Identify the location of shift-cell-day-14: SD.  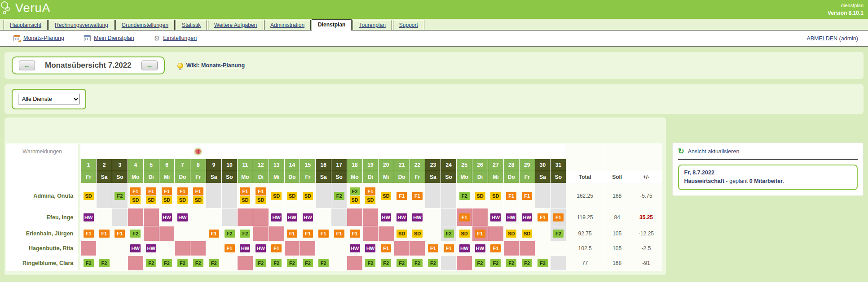
(292, 196).